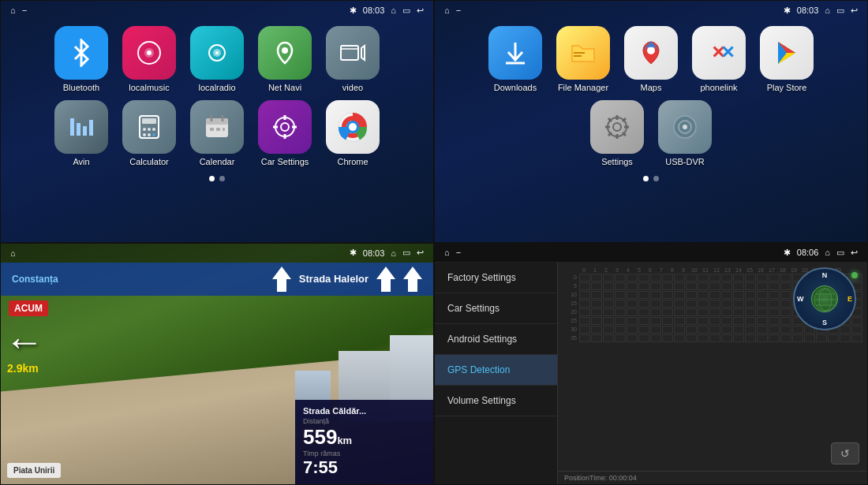 This screenshot has height=485, width=868. I want to click on app-filemanager: File Manager, so click(583, 59).